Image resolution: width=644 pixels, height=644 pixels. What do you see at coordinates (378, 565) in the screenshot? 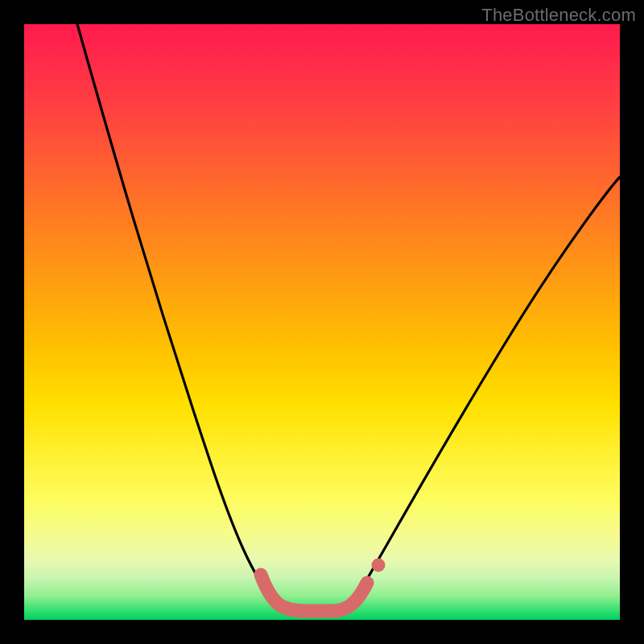
I see `highlight-dot` at bounding box center [378, 565].